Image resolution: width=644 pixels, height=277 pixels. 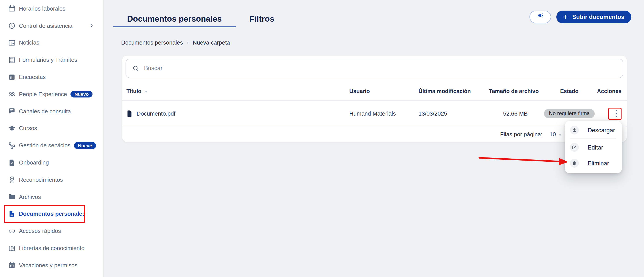 I want to click on calendar-icon, so click(x=12, y=9).